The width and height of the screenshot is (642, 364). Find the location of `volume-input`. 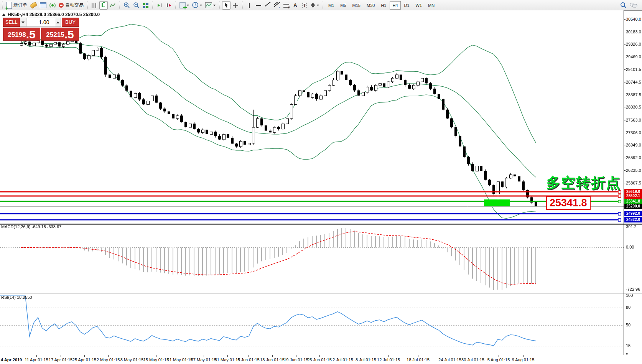

volume-input is located at coordinates (41, 22).